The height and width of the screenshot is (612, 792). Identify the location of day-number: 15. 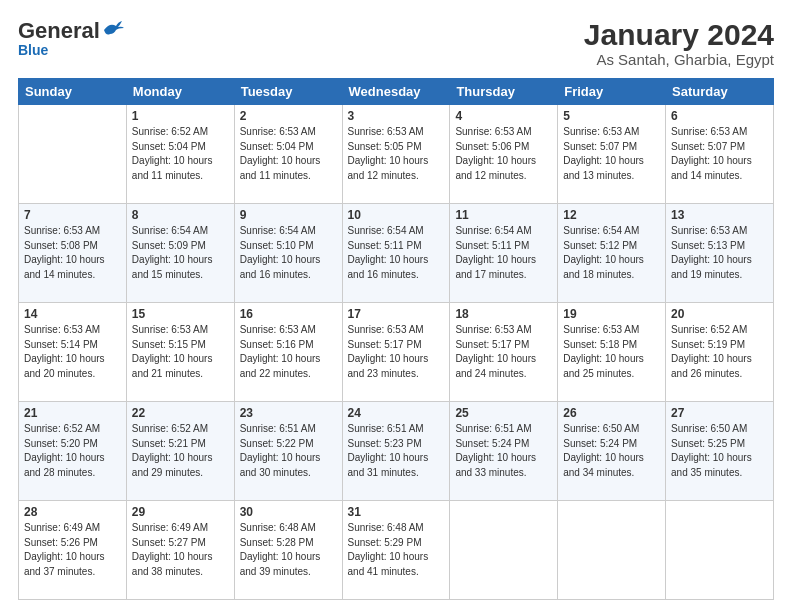
(180, 314).